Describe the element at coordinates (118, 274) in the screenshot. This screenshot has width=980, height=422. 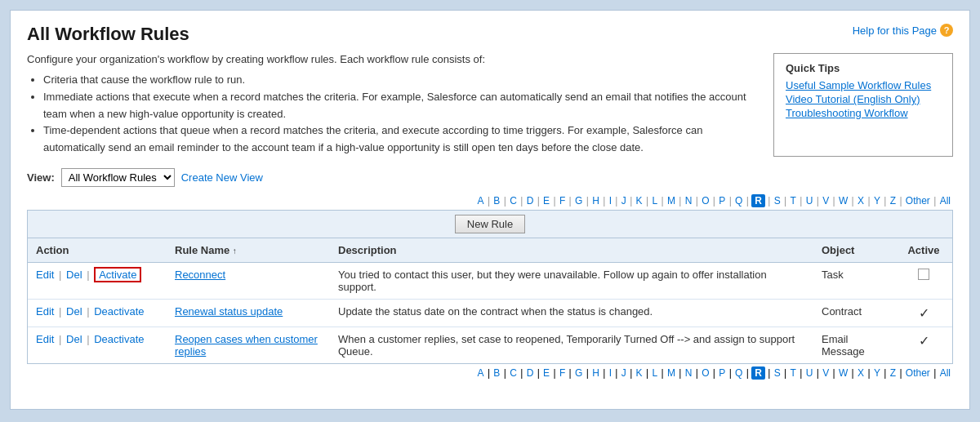
I see `action-activate-0: Activate` at that location.